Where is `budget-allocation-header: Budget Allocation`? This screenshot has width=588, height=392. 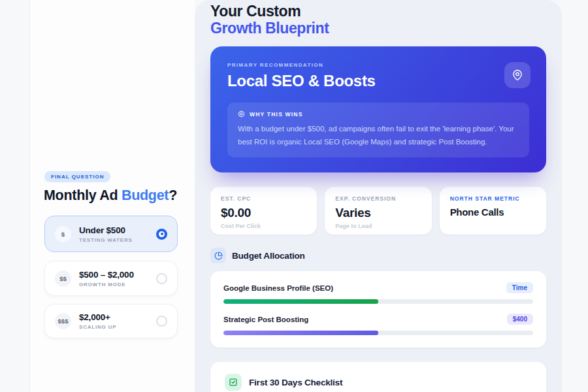 budget-allocation-header: Budget Allocation is located at coordinates (378, 255).